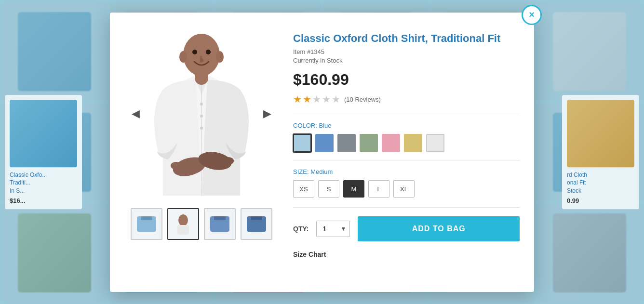 The image size is (644, 304). I want to click on size-s: S, so click(329, 189).